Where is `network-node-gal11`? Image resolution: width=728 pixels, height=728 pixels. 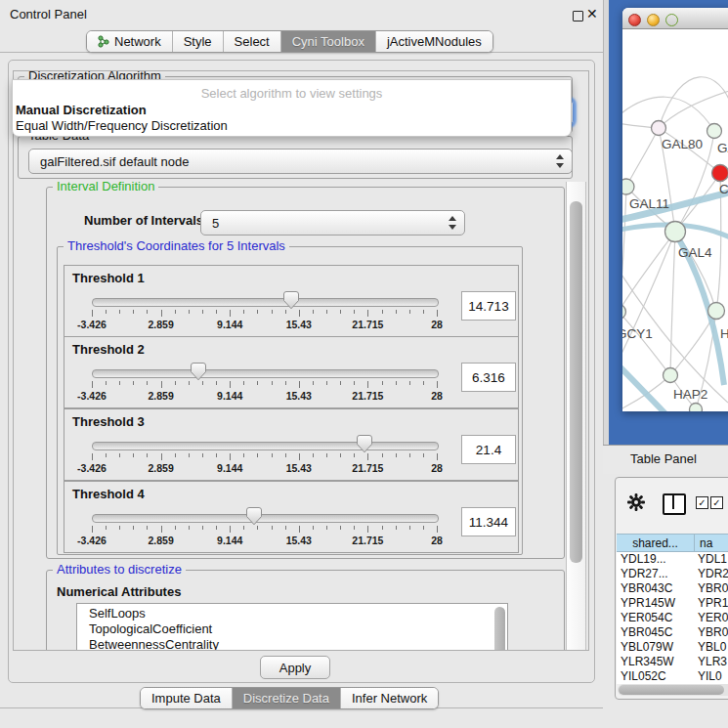 network-node-gal11 is located at coordinates (628, 187).